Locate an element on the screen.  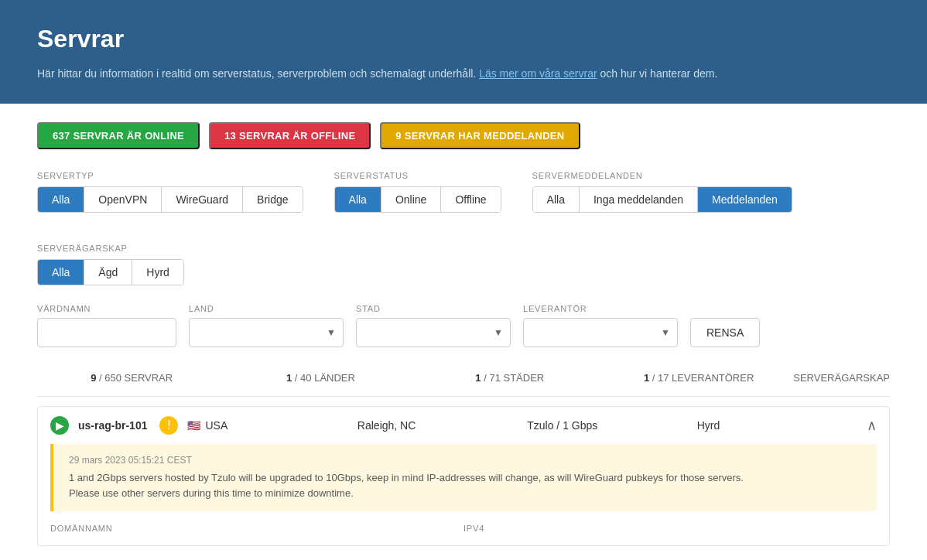
server-message-icon: ! is located at coordinates (169, 425).